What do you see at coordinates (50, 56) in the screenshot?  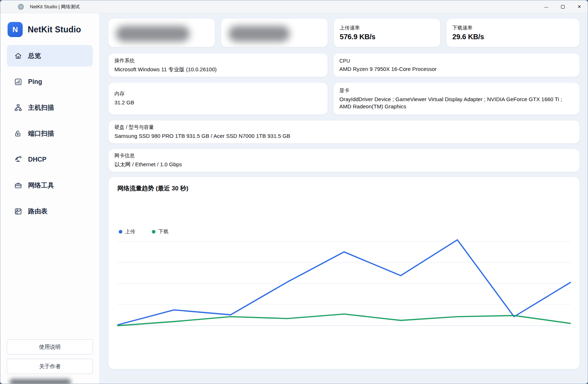 I see `sidebar-item-overview: 总览` at bounding box center [50, 56].